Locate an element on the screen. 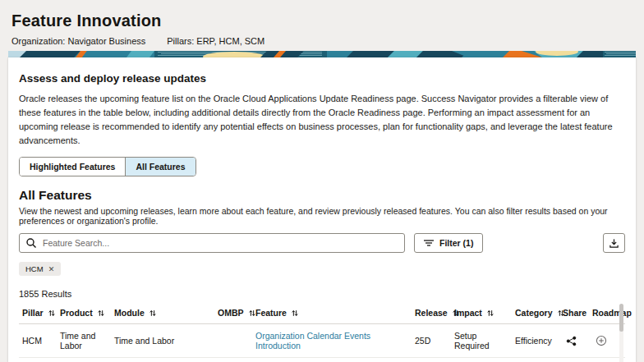  column-header-feature: Feature is located at coordinates (332, 314).